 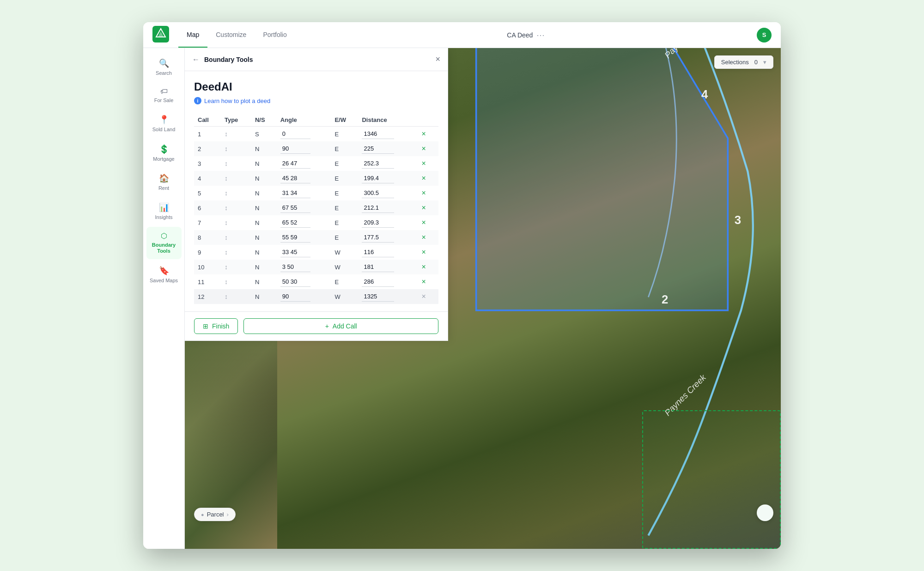 What do you see at coordinates (164, 243) in the screenshot?
I see `sidebar-item-boundary-tools: ⬡ Boundary Tools` at bounding box center [164, 243].